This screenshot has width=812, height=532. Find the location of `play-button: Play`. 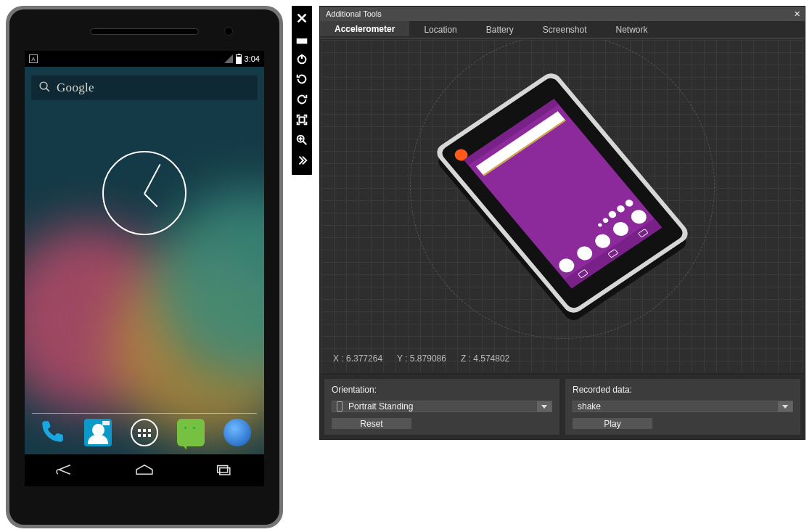

play-button: Play is located at coordinates (612, 424).